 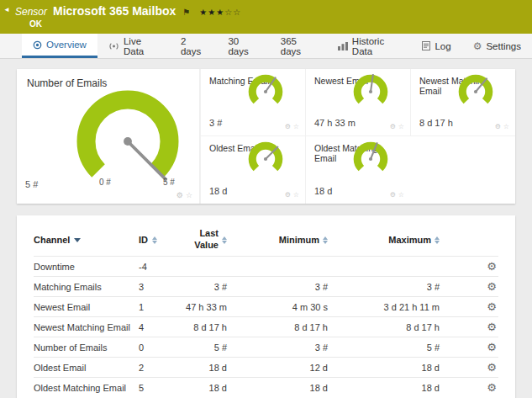 What do you see at coordinates (266, 17) in the screenshot?
I see `sensor-header: ◄ Sensor Microsoft 365 Mailbox ⚑ ★★★☆☆ O…` at bounding box center [266, 17].